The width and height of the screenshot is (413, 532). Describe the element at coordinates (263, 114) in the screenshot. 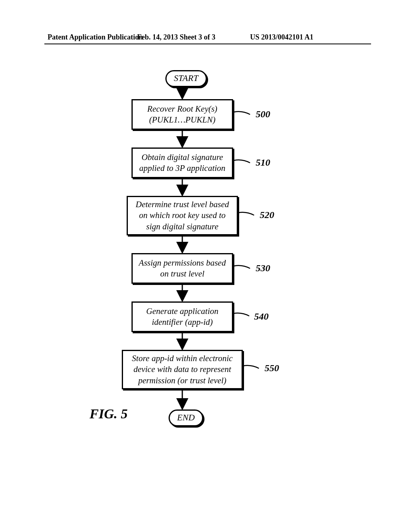

I see `ref-500: 500` at that location.